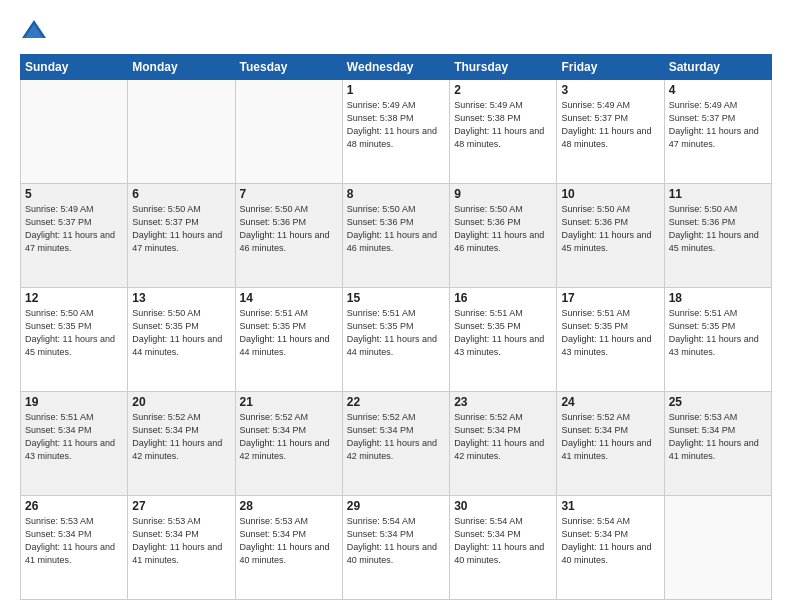 The height and width of the screenshot is (612, 792). Describe the element at coordinates (74, 298) in the screenshot. I see `day-number: 12` at that location.